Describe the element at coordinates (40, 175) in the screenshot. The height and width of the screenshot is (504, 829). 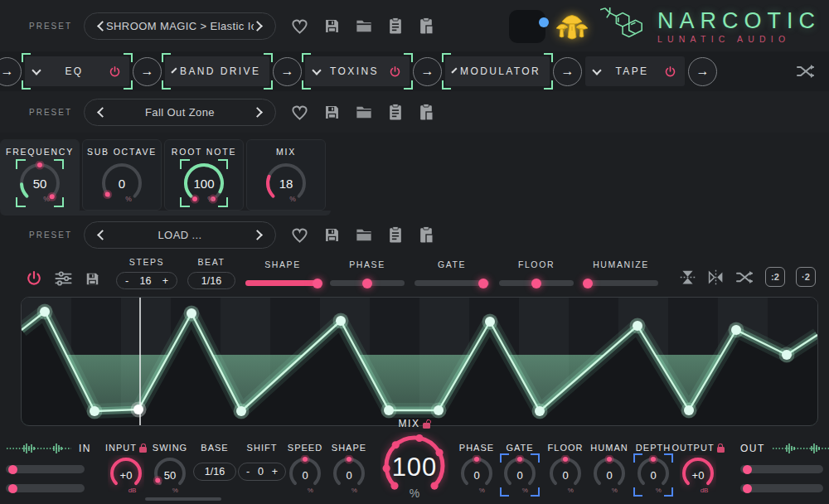
I see `param-tab-frequency: FREQUENCY 50 %` at that location.